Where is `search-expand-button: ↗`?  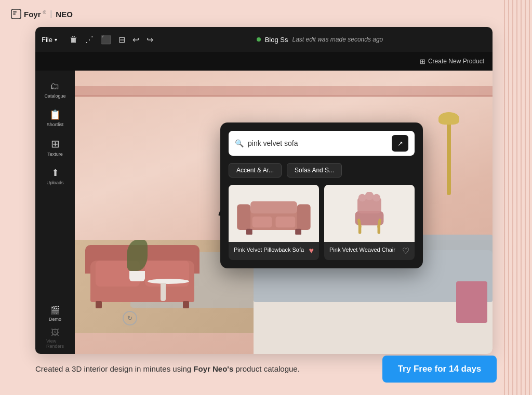
search-expand-button: ↗ is located at coordinates (400, 143).